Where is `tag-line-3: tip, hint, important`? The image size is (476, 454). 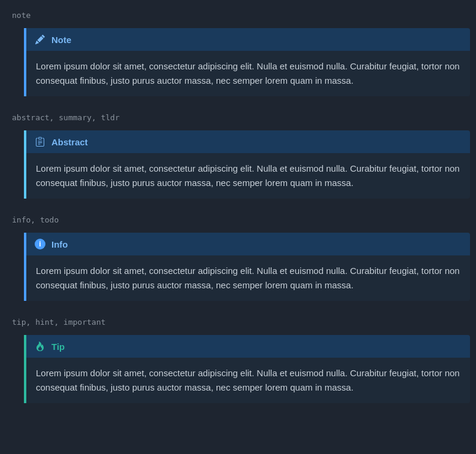
tag-line-3: tip, hint, important is located at coordinates (238, 322).